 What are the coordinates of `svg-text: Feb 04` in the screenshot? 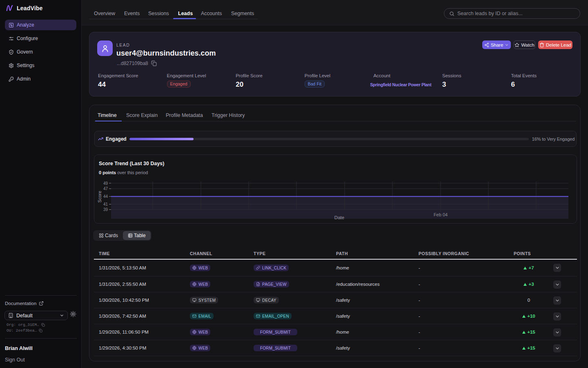 It's located at (441, 215).